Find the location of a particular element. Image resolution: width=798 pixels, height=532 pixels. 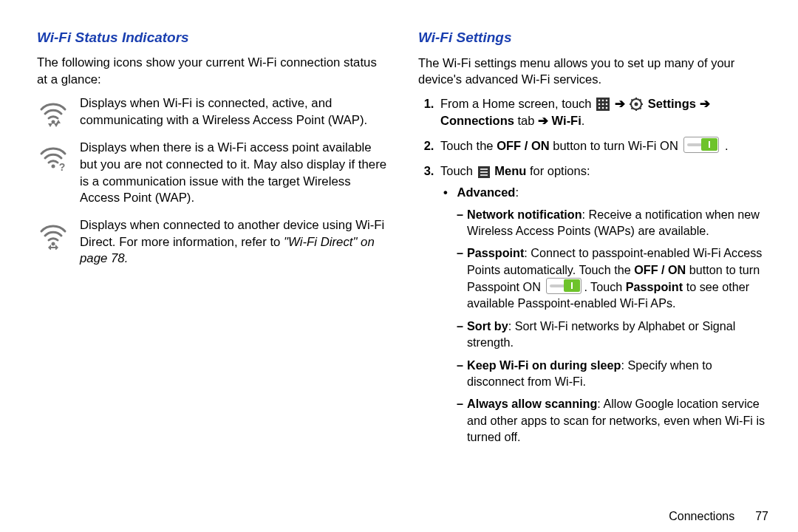

wifi-available-icon: ? is located at coordinates (53, 157).